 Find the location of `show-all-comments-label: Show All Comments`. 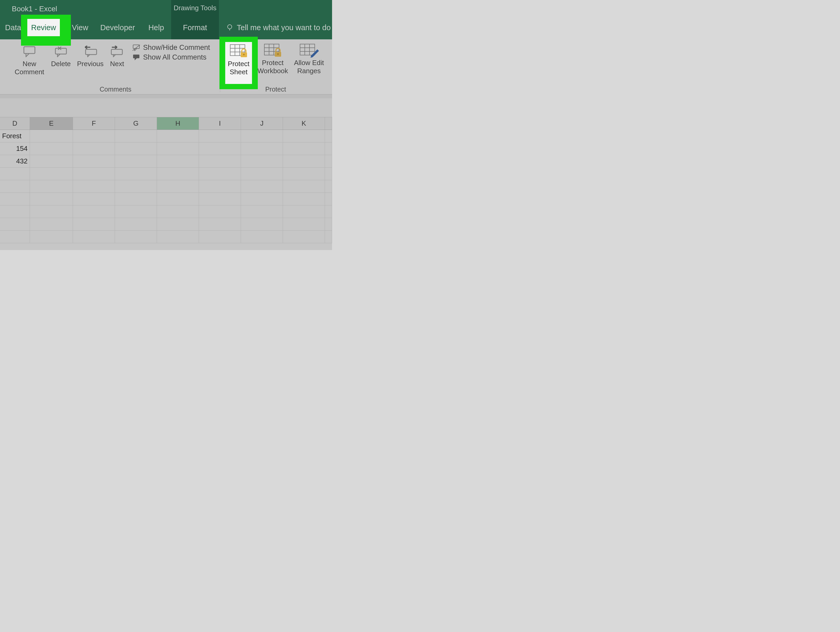

show-all-comments-label: Show All Comments is located at coordinates (175, 57).